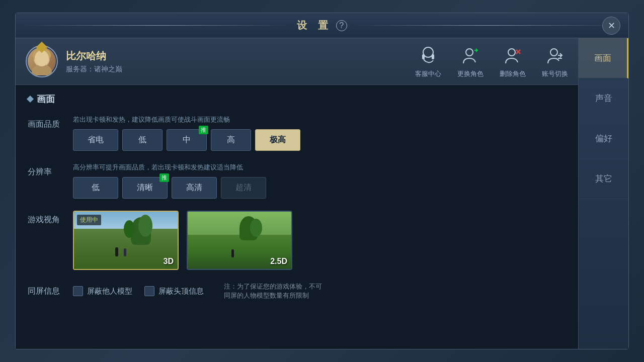  Describe the element at coordinates (611, 26) in the screenshot. I see `close-button: ✕` at that location.